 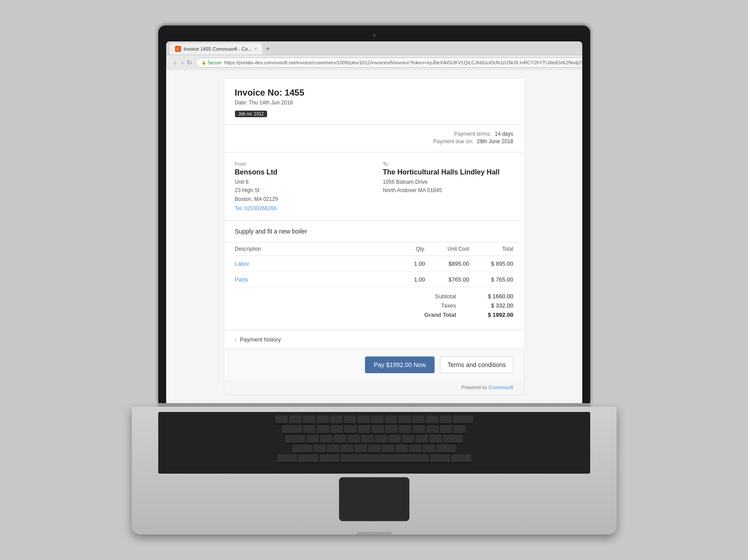 I want to click on refresh-button: ↻, so click(x=190, y=63).